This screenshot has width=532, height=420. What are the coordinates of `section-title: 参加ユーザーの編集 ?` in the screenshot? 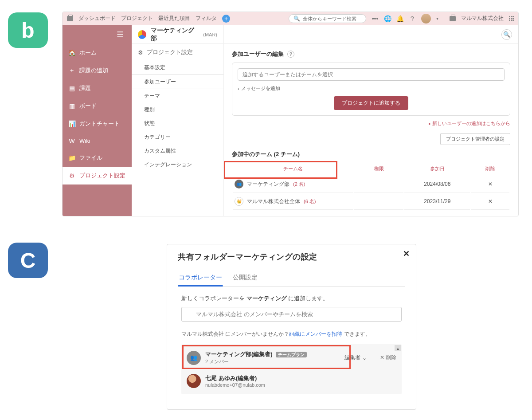 It's located at (371, 54).